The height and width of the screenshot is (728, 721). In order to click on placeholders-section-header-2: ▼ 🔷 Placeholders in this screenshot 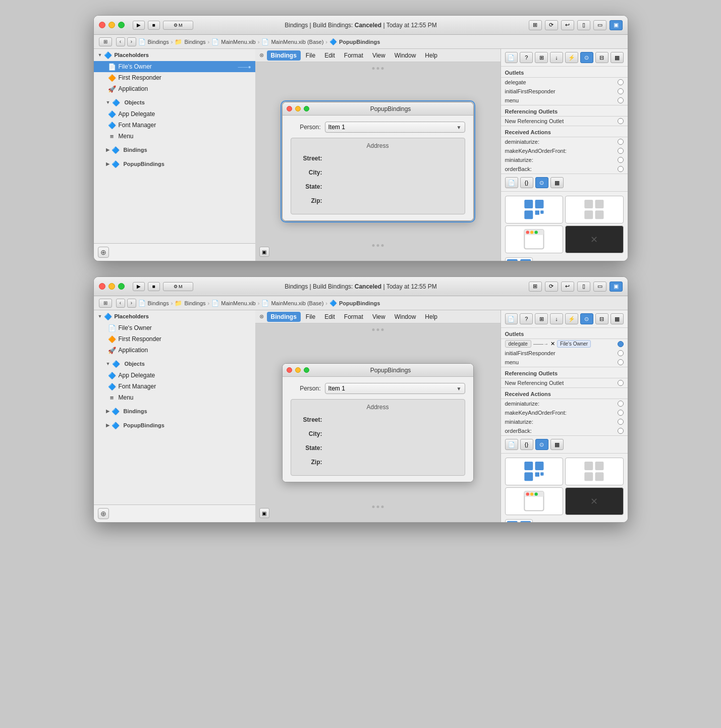, I will do `click(175, 316)`.